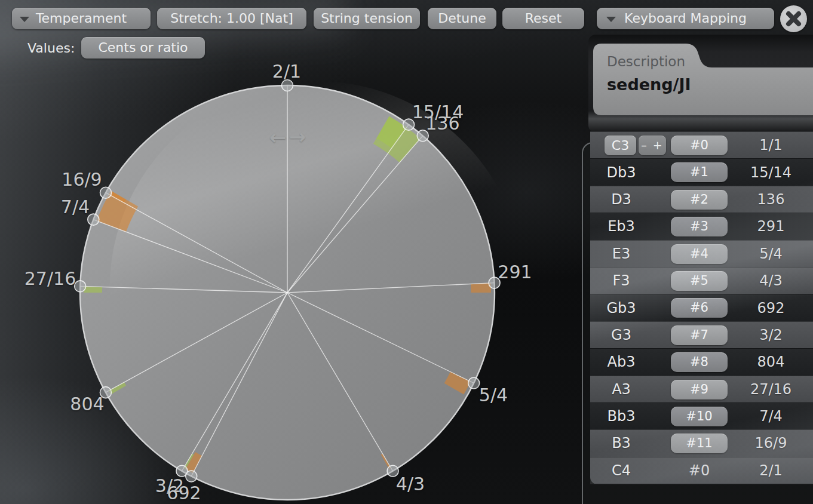 This screenshot has height=504, width=813. What do you see at coordinates (701, 281) in the screenshot?
I see `mapping-row-F3: F3#54/3` at bounding box center [701, 281].